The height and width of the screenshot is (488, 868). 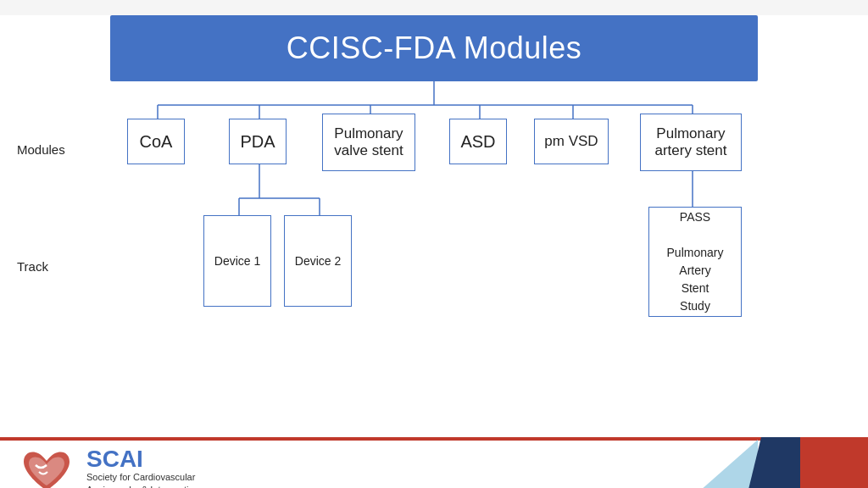 I want to click on track-pass: PASSPulmonaryArteryStentStudy, so click(x=695, y=262).